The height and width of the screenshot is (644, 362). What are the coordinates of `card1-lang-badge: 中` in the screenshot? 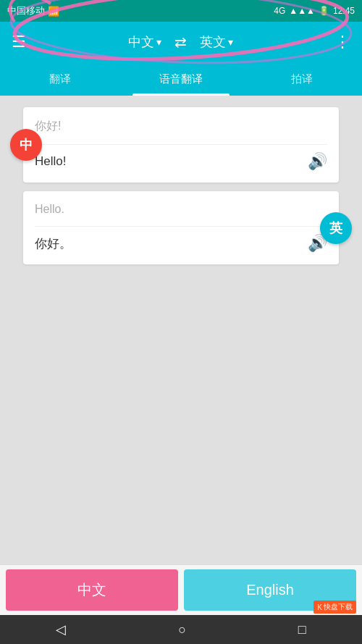 It's located at (26, 145).